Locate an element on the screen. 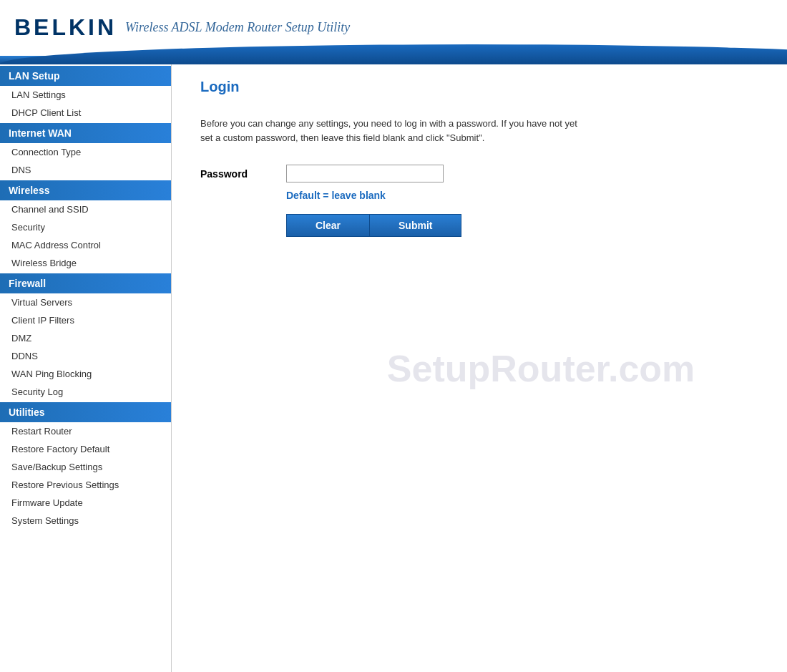 The image size is (787, 672). sidebar-item-security: Security is located at coordinates (86, 228).